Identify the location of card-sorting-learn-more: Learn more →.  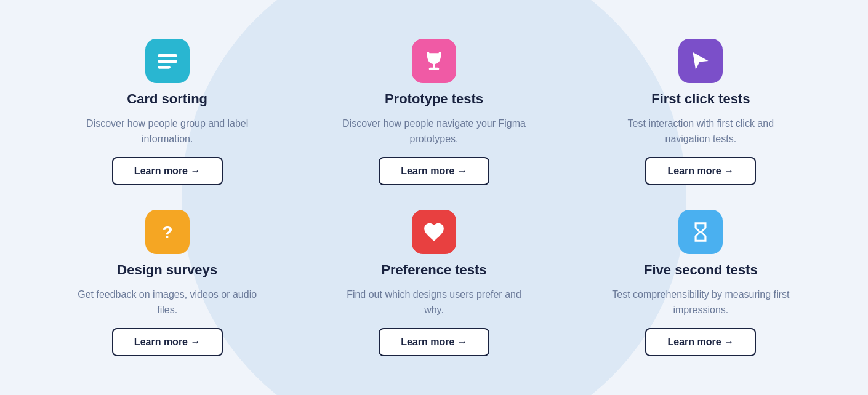
(167, 171).